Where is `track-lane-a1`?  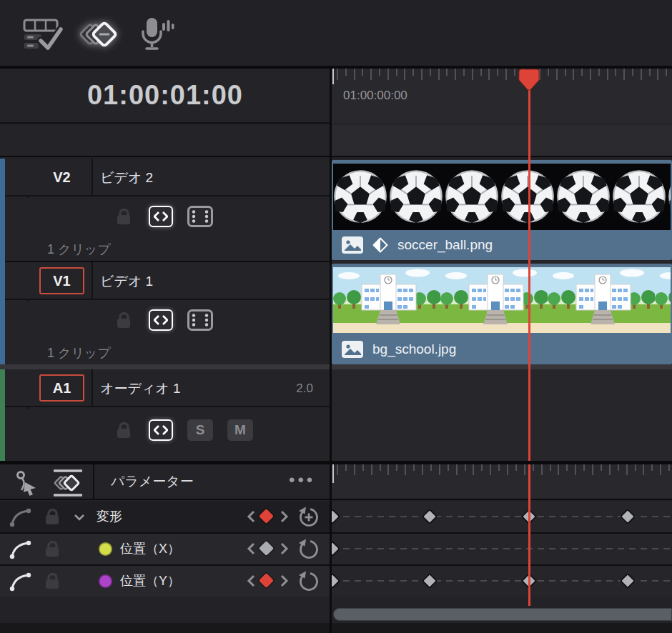
track-lane-a1 is located at coordinates (502, 415).